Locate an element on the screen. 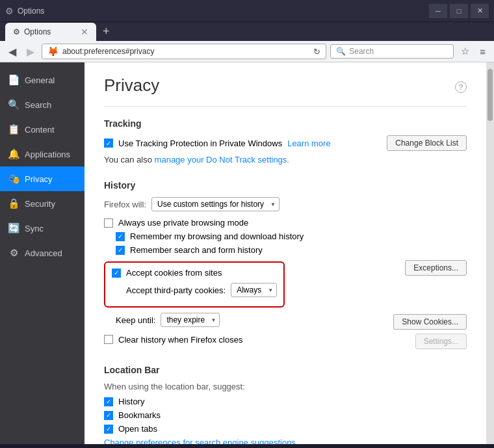 This screenshot has height=448, width=494. clear-history-row: Clear history when Firefox closes is located at coordinates (173, 339).